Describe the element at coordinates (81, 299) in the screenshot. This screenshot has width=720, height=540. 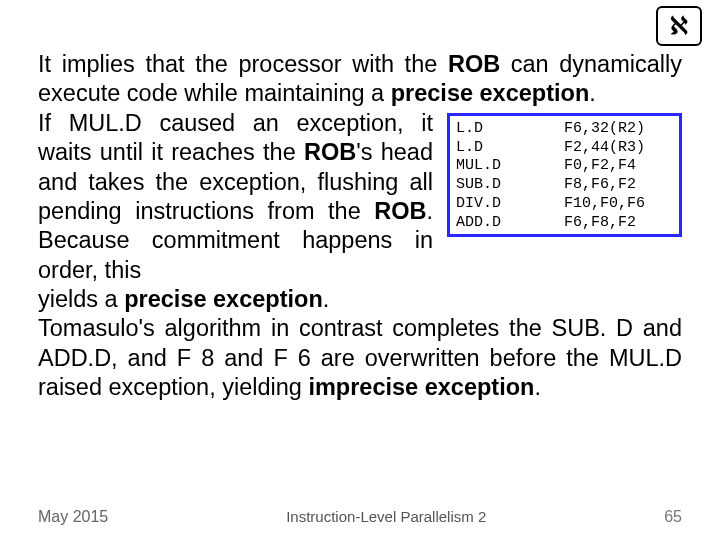
I see `text: yields a` at that location.